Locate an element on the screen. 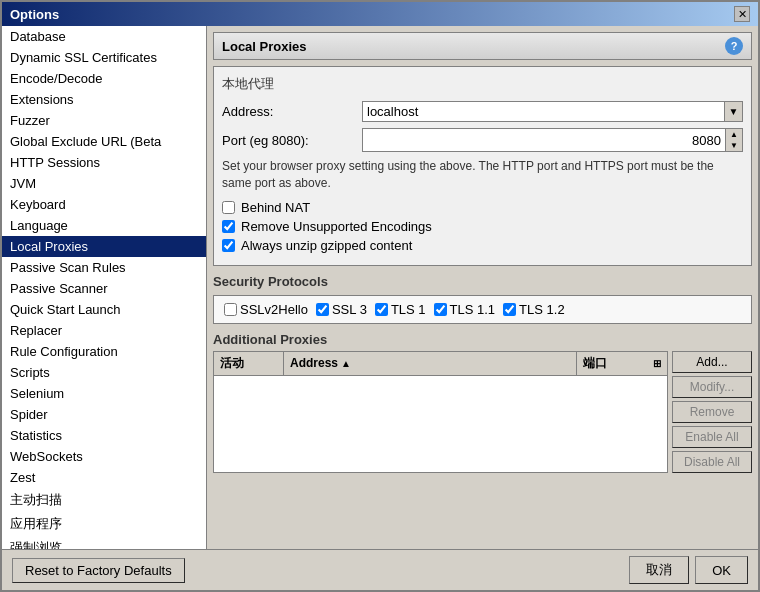 This screenshot has height=592, width=760. sidebar-item-quick-start-launch: Quick Start Launch is located at coordinates (104, 310).